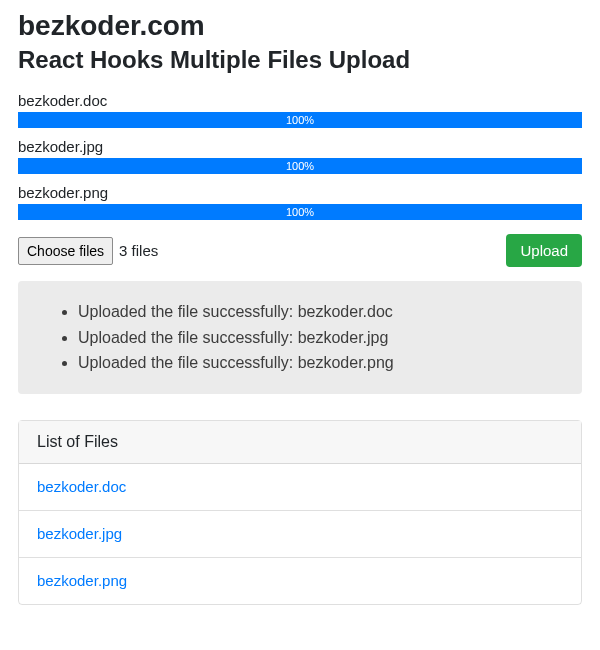  Describe the element at coordinates (300, 534) in the screenshot. I see `list-item: bezkoder.jpg` at that location.